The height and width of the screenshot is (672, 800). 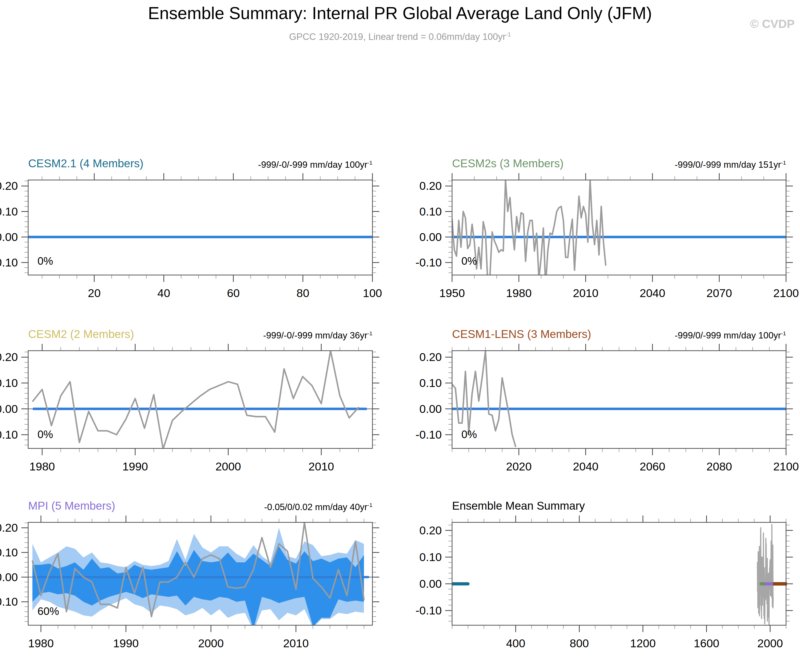 I want to click on trend-text: -0.05/0/0.02 mm/day 40yr, so click(x=316, y=507).